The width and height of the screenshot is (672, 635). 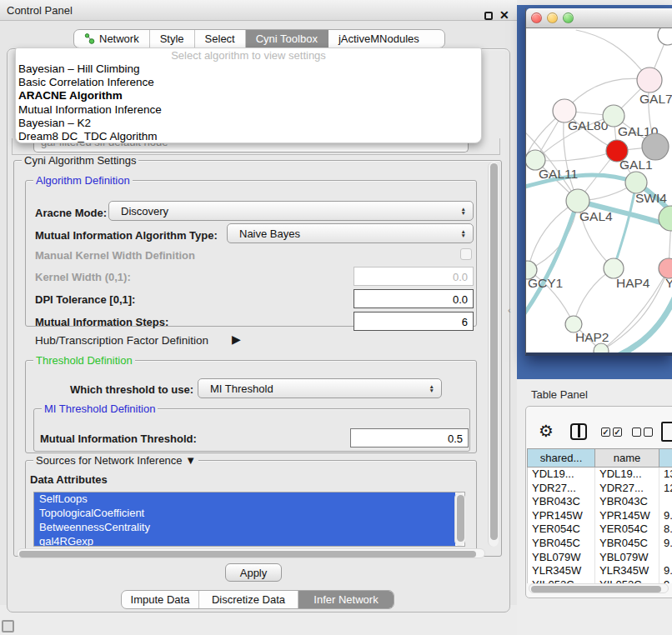 I want to click on tab-select: Select, so click(x=220, y=38).